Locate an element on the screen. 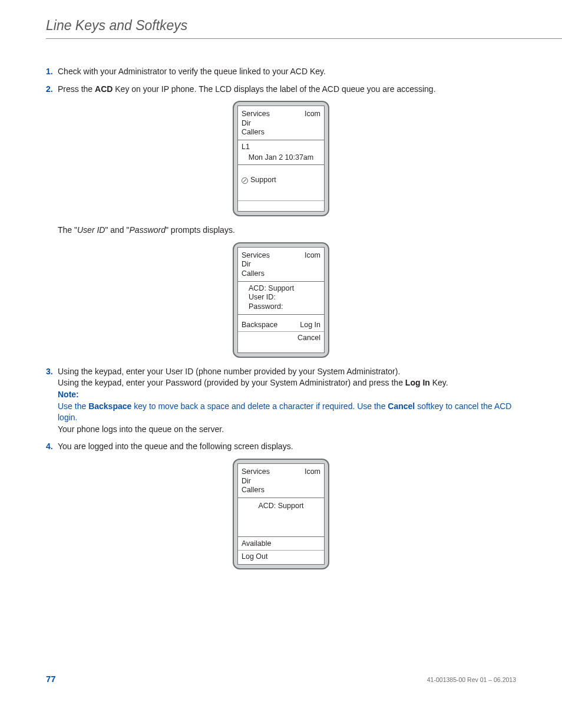 This screenshot has width=562, height=728. step-1: 1. Check with your Administrator to veri… is located at coordinates (281, 72).